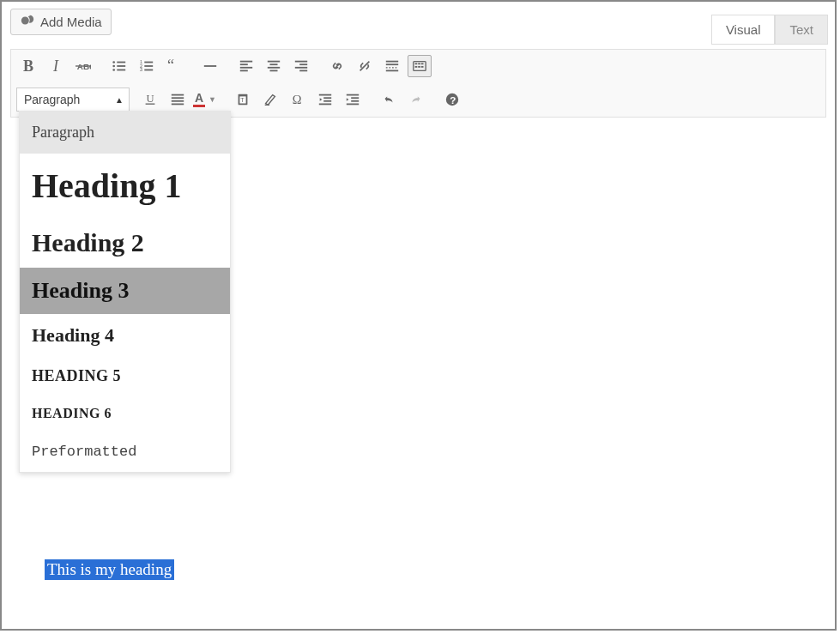  I want to click on bold-button: B, so click(28, 66).